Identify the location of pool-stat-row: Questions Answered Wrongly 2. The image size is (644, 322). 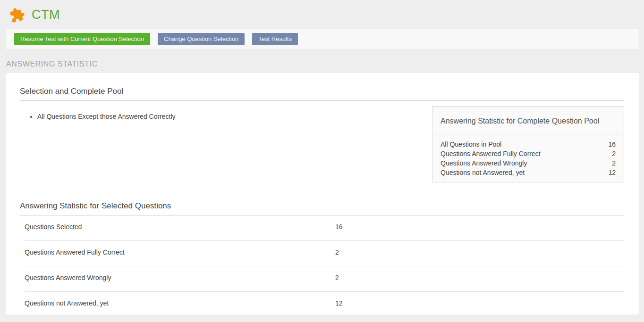
(528, 163).